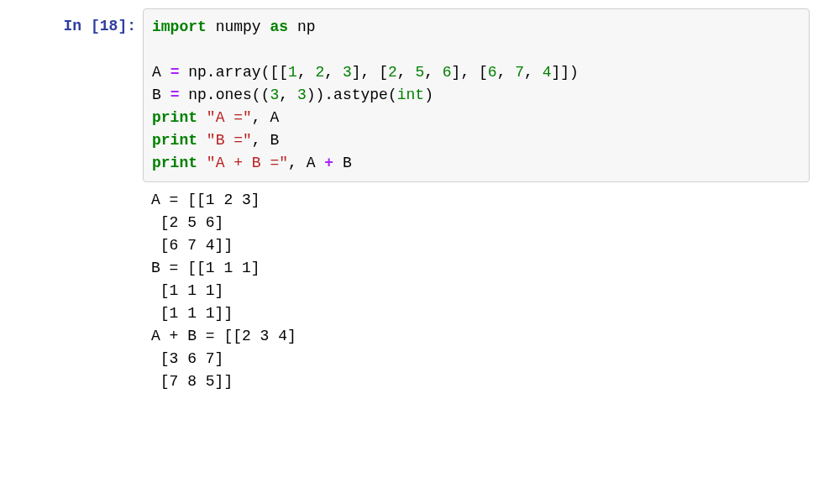  What do you see at coordinates (229, 140) in the screenshot?
I see `string-literal: "B ="` at bounding box center [229, 140].